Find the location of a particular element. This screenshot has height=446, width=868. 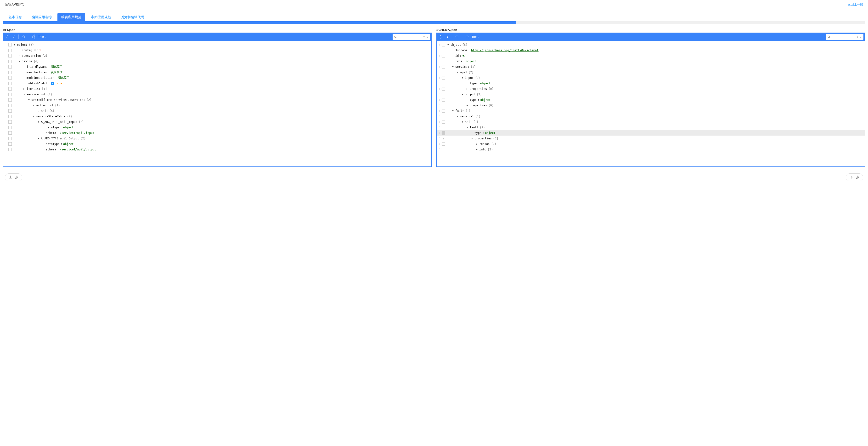

tree-key: service1 is located at coordinates (462, 67).